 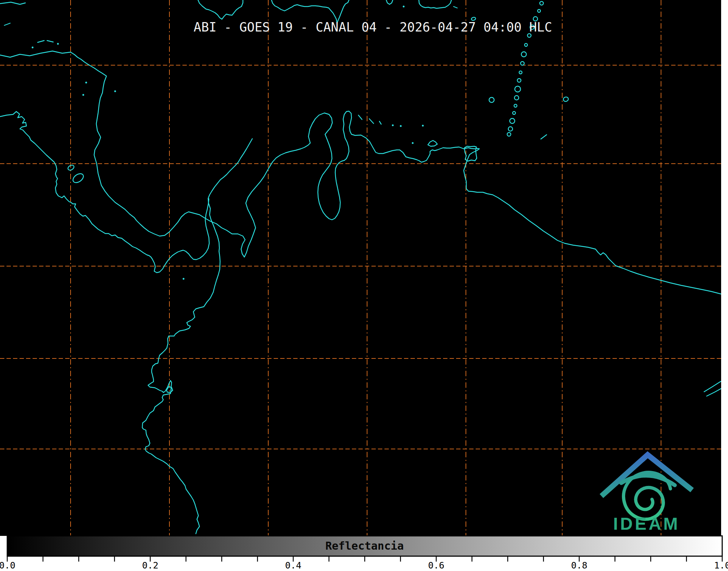 What do you see at coordinates (365, 559) in the screenshot?
I see `colorbar-ticks` at bounding box center [365, 559].